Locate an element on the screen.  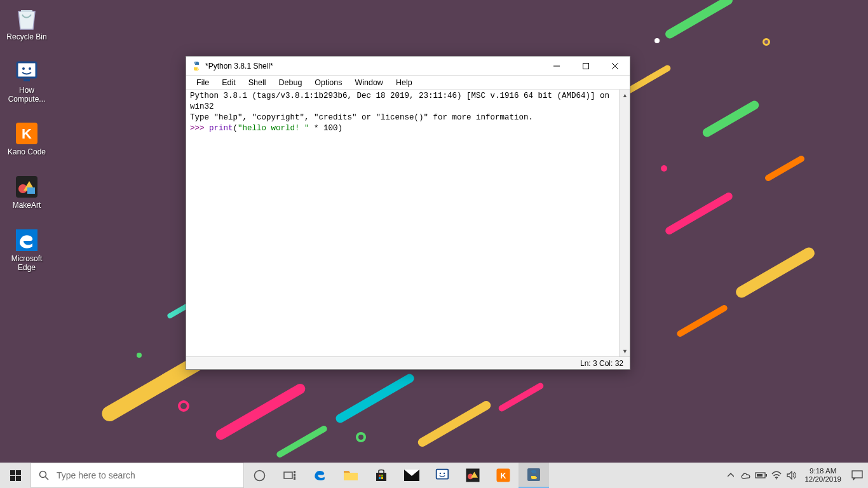
menu-edit: Edit is located at coordinates (229, 83).